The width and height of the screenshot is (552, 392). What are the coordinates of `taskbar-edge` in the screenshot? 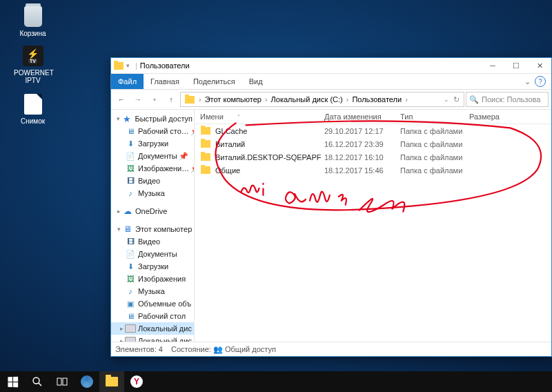 It's located at (87, 382).